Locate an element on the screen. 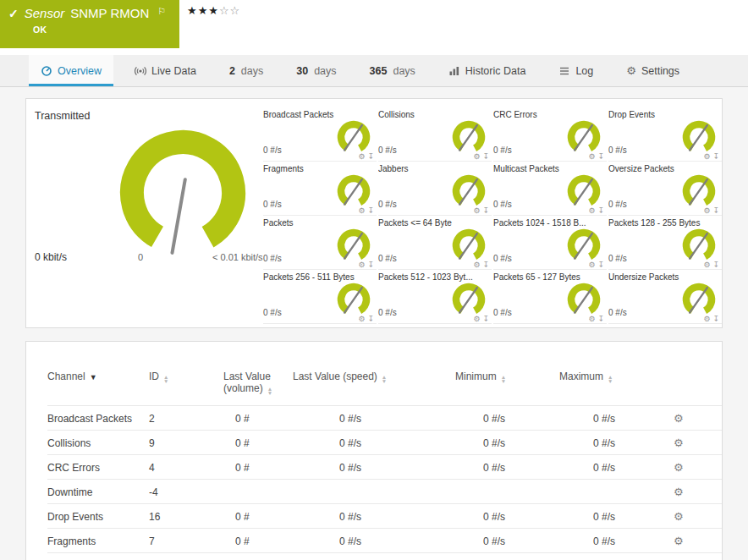 Image resolution: width=748 pixels, height=560 pixels. column-header-channel: Channel▼ is located at coordinates (98, 388).